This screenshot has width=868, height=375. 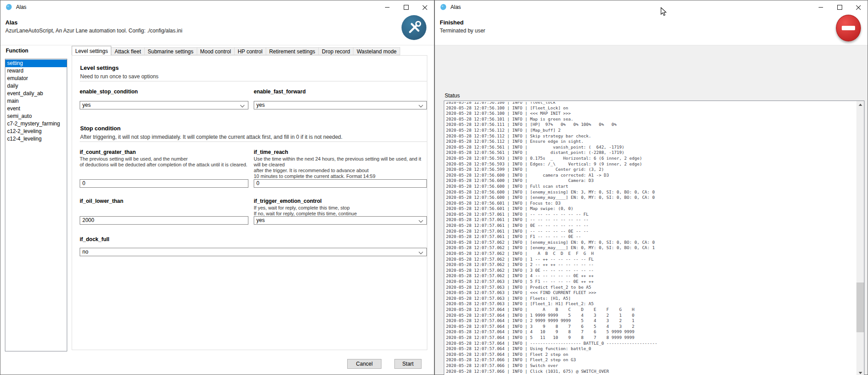 I want to click on tab-attack-fleet: Attack fleet, so click(x=127, y=51).